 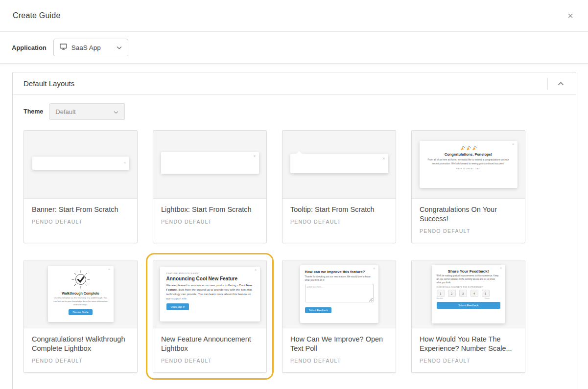 What do you see at coordinates (289, 16) in the screenshot?
I see `page-title: Create Guide` at bounding box center [289, 16].